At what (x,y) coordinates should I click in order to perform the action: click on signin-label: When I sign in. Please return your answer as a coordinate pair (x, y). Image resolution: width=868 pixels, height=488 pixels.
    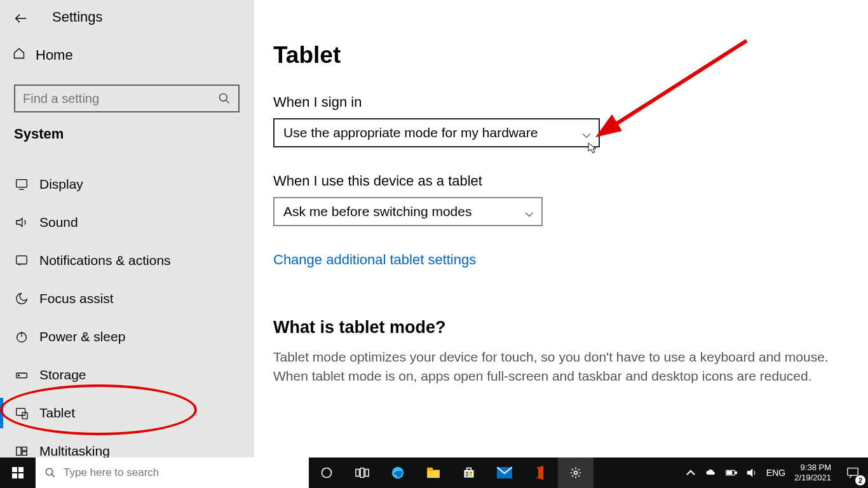
    Looking at the image, I should click on (571, 102).